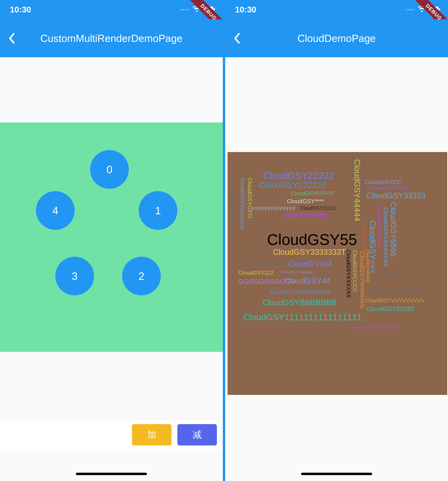 This screenshot has height=481, width=448. What do you see at coordinates (267, 264) in the screenshot?
I see `cloud-word: CloudGSY####` at bounding box center [267, 264].